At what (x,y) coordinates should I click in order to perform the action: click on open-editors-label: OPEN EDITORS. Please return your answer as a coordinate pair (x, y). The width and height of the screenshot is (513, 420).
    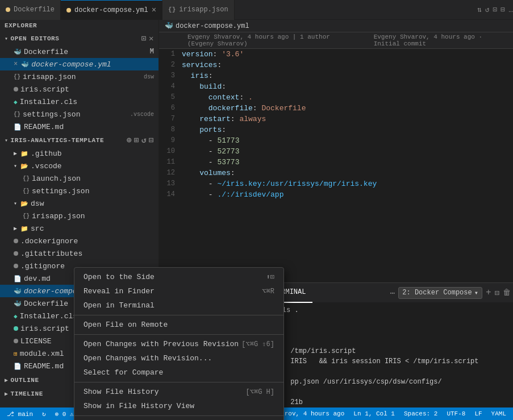
    Looking at the image, I should click on (35, 39).